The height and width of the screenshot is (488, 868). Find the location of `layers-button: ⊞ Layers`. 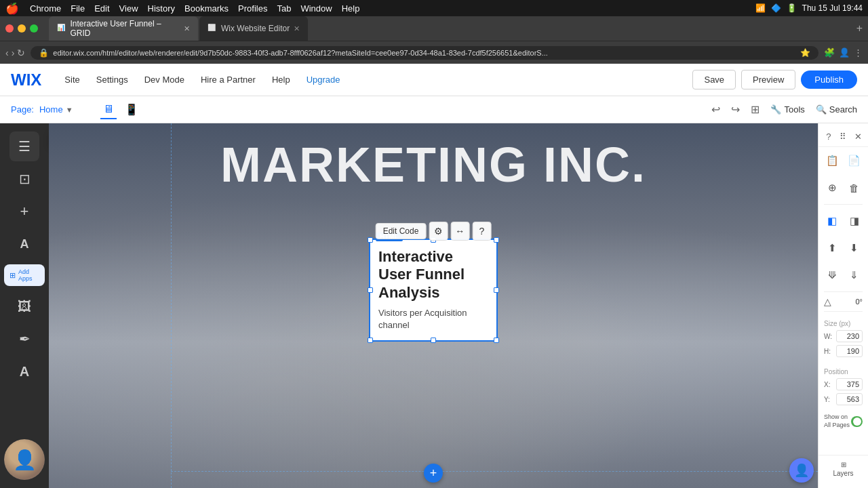

layers-button: ⊞ Layers is located at coordinates (844, 469).